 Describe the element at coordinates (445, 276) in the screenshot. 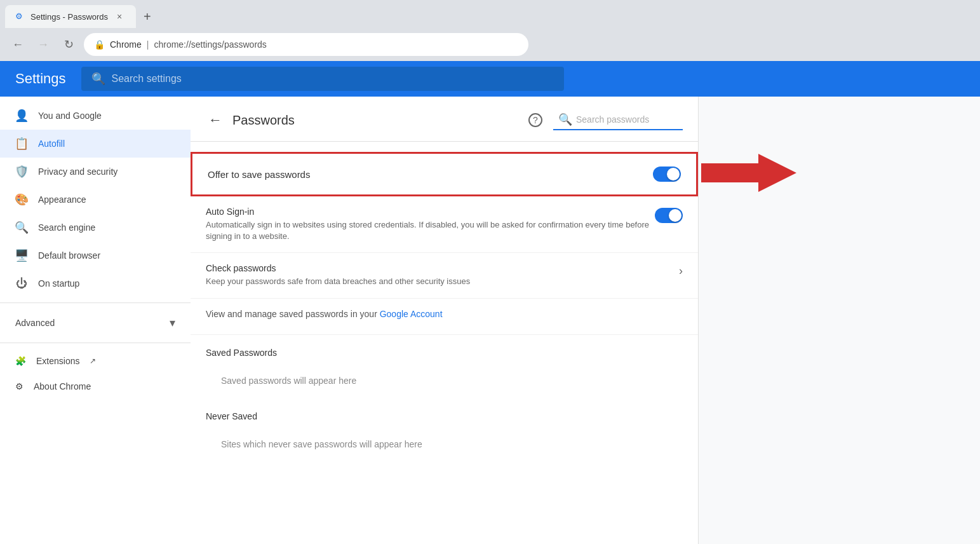

I see `check-passwords-row: Check passwords Keep your passwords safe…` at that location.